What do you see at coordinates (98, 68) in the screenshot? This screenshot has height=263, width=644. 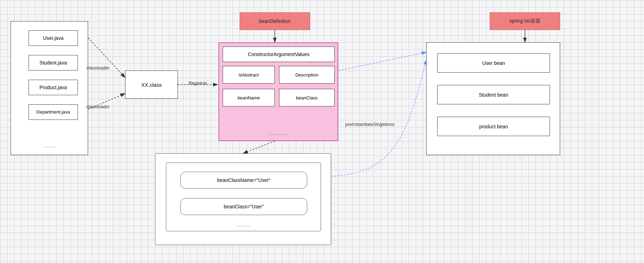 I see `classloader-top-label: classloader` at bounding box center [98, 68].